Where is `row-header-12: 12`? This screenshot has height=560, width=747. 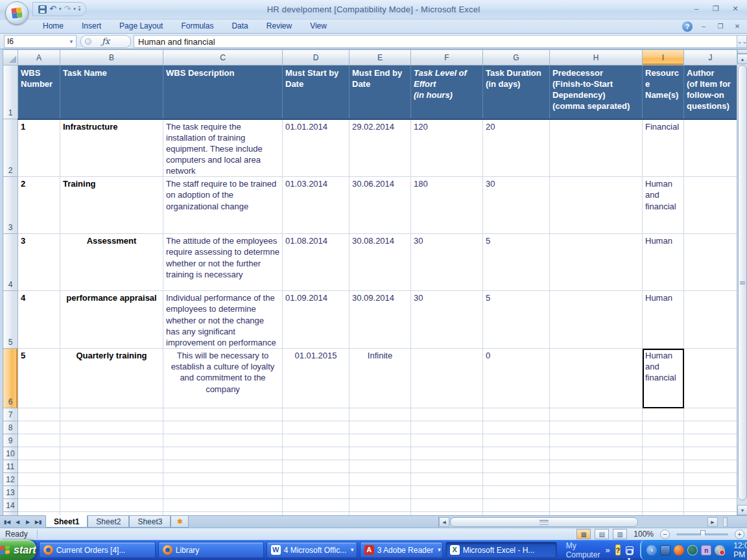
row-header-12: 12 is located at coordinates (10, 480).